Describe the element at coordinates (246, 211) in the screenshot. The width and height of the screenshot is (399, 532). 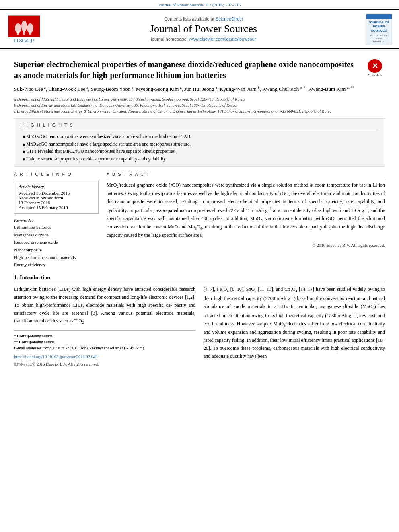
I see `abstract-text: MnO2/reduced graphene oxide (rGO) nanoco…` at that location.